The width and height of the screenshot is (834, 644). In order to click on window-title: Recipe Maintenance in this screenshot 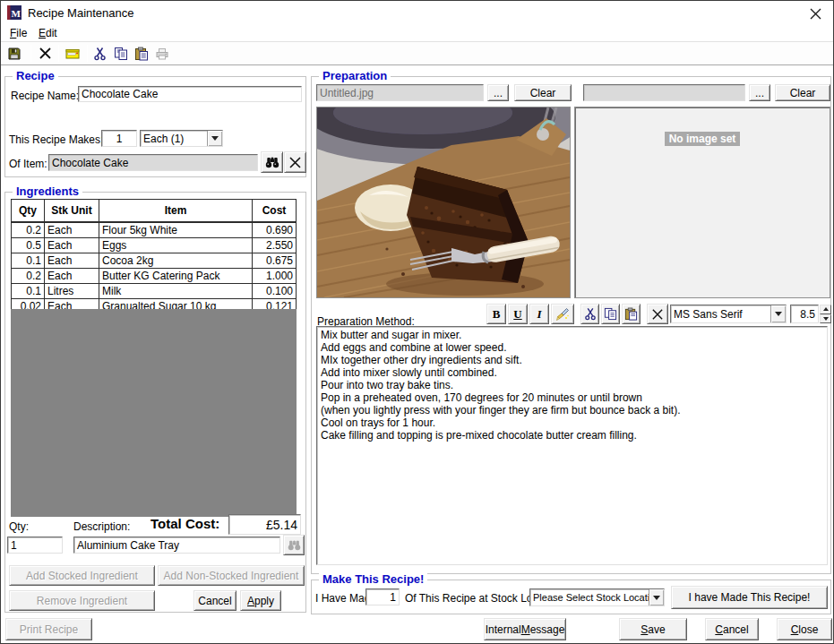, I will do `click(81, 13)`.